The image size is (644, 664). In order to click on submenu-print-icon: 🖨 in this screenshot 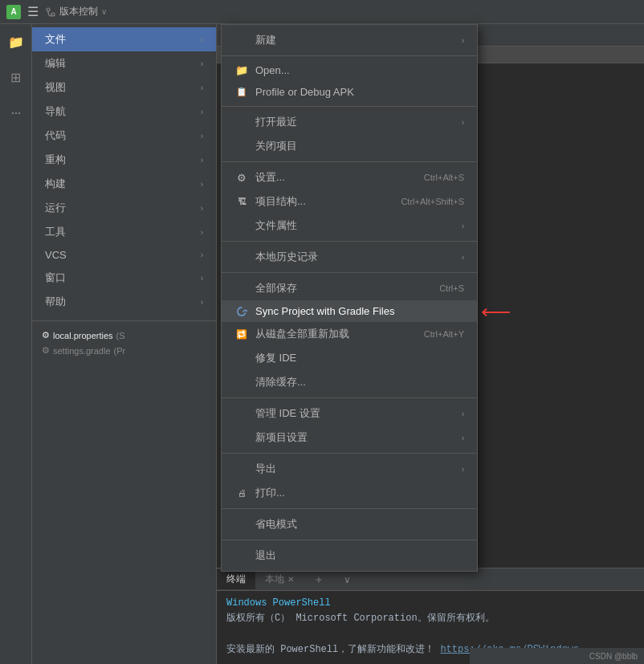, I will do `click(242, 493)`.